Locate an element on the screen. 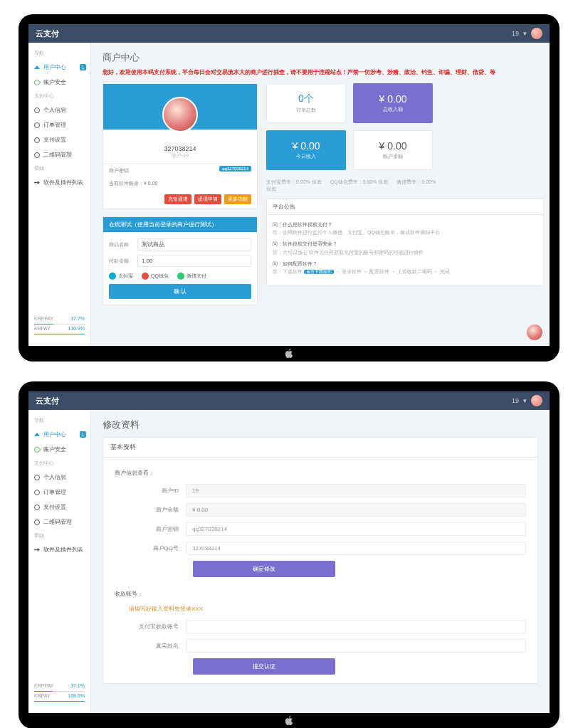 The height and width of the screenshot is (728, 578). recharge-button: 充值通道 is located at coordinates (178, 199).